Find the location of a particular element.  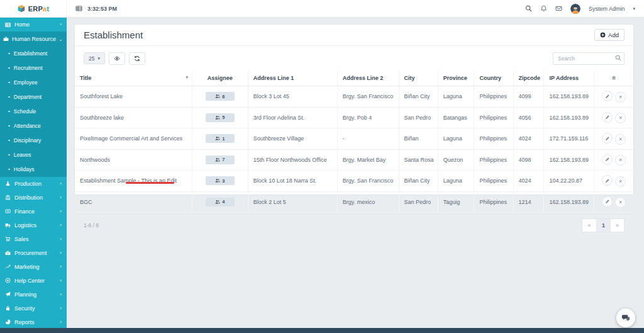

page-number: 1 is located at coordinates (603, 225).